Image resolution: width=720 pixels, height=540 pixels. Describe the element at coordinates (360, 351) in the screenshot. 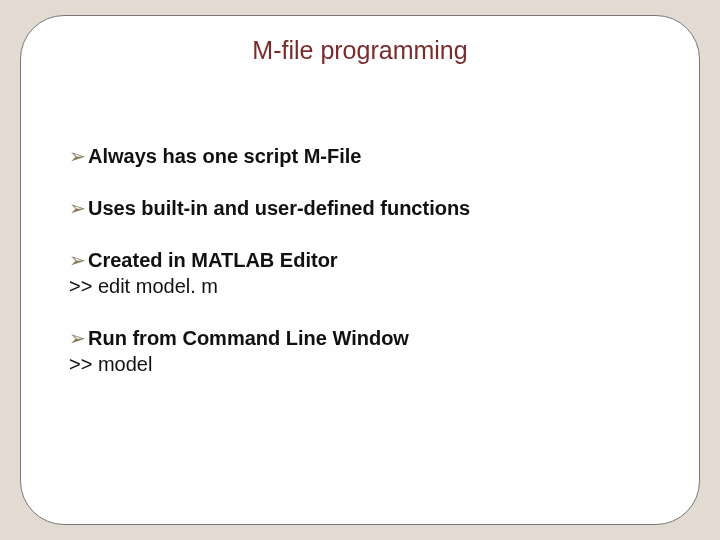

I see `bullet-item: ➢ Run from Command Line Window >> model` at that location.